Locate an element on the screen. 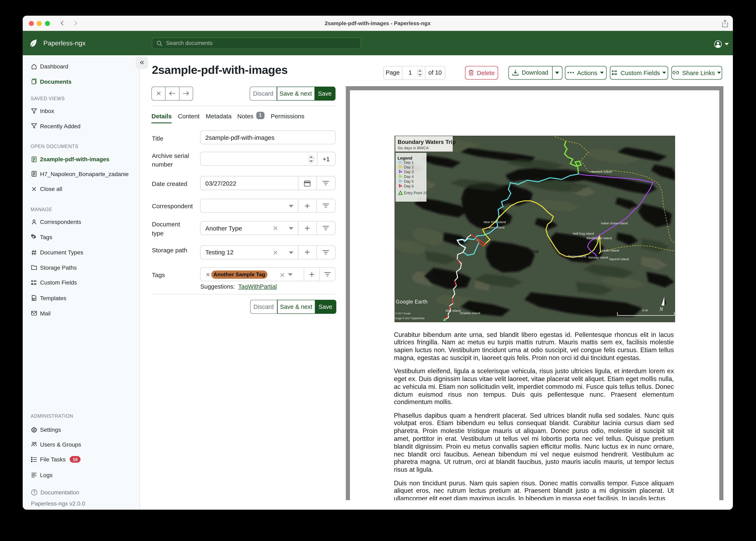 Image resolution: width=756 pixels, height=541 pixels. svg-text: New York Island is located at coordinates (495, 222).